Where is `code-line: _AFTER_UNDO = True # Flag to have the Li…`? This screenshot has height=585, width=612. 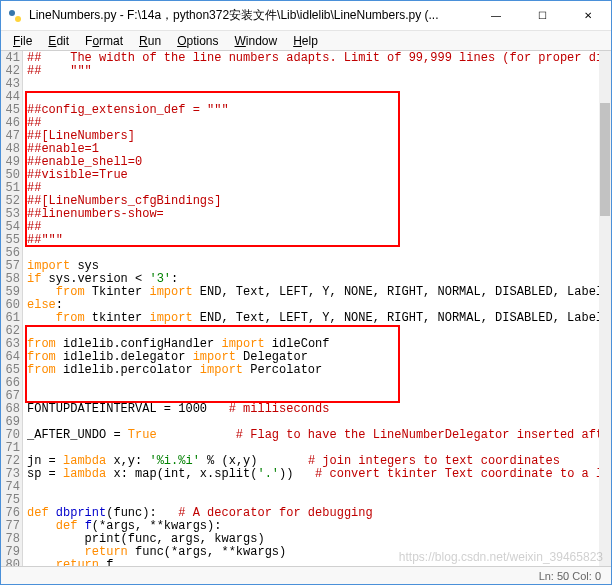
code-line: _AFTER_UNDO = True # Flag to have the Li… is located at coordinates (313, 436).